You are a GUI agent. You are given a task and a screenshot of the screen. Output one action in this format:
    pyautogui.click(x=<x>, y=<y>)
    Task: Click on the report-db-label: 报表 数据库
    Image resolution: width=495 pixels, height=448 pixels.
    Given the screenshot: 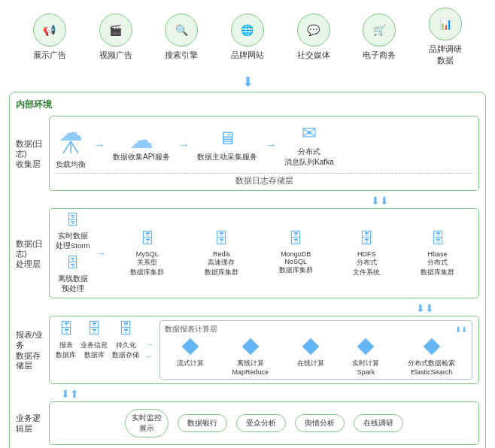 What is the action you would take?
    pyautogui.click(x=66, y=350)
    